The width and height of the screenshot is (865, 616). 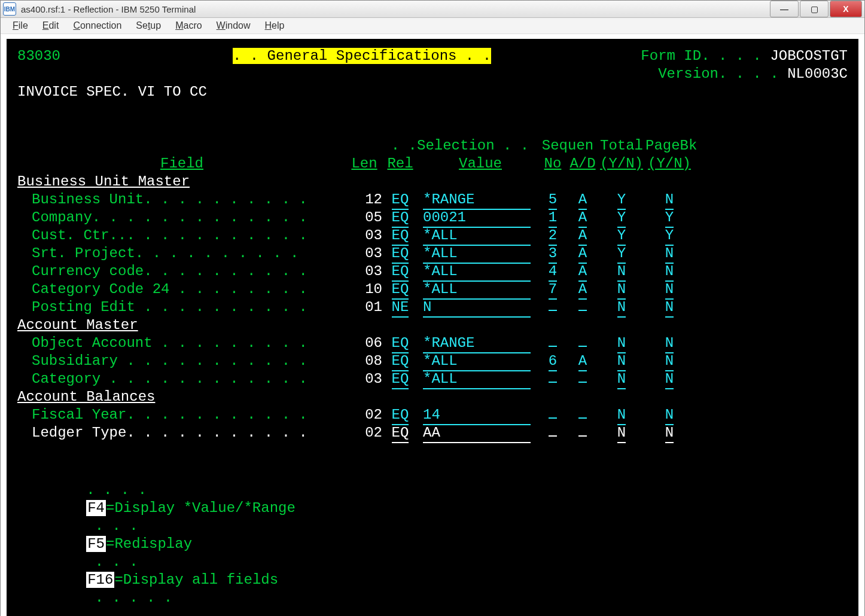 I want to click on value-input: AA, so click(x=477, y=434).